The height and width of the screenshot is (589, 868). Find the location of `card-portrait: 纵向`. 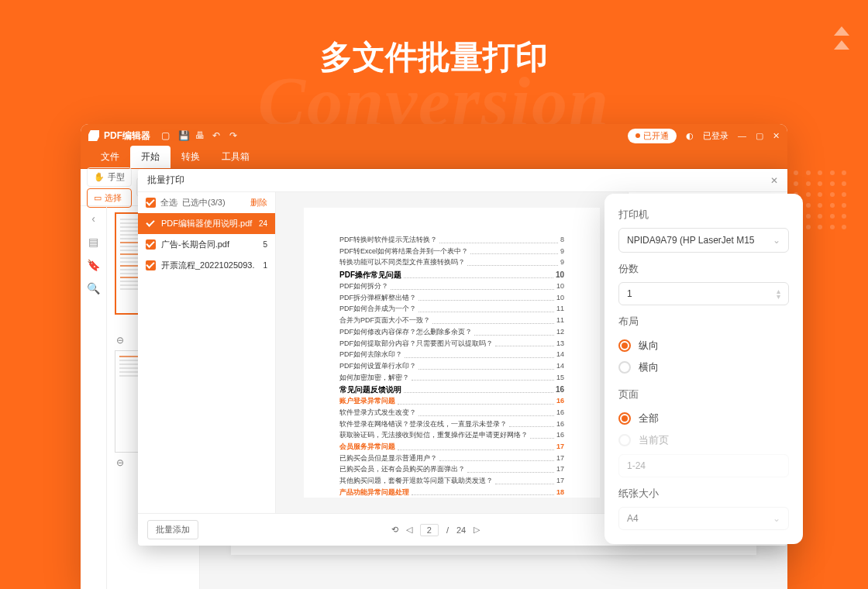

card-portrait: 纵向 is located at coordinates (704, 346).